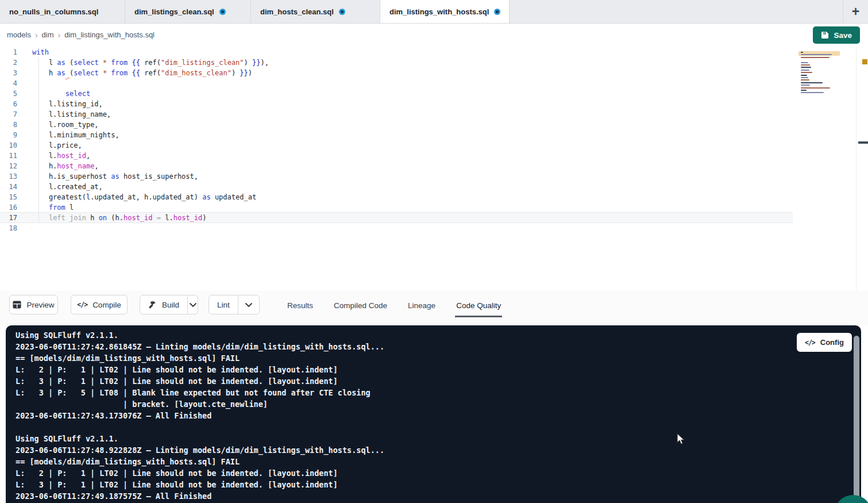 This screenshot has width=868, height=503. I want to click on code-text: select, so click(61, 94).